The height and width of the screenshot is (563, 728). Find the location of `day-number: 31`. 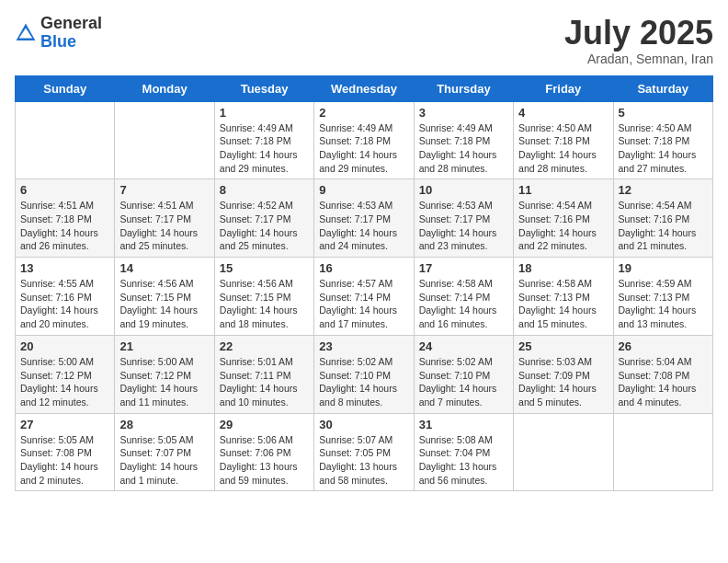

day-number: 31 is located at coordinates (463, 425).